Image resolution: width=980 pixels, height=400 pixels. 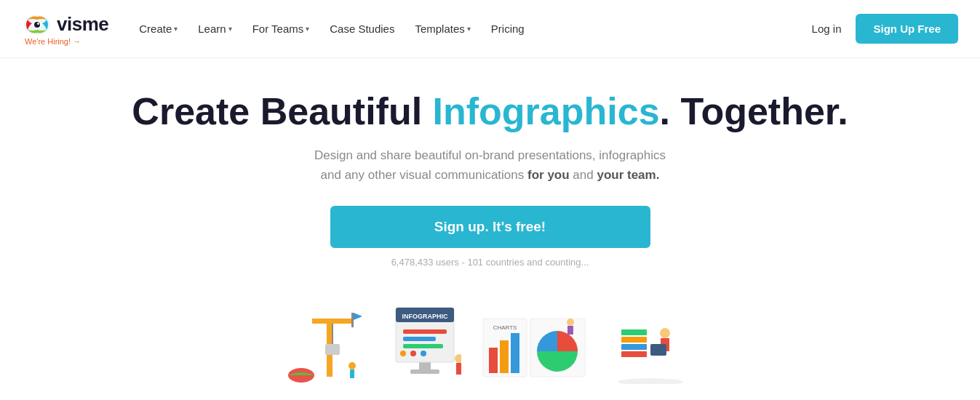 What do you see at coordinates (490, 29) in the screenshot?
I see `navigation: visme We're Hiring! → Create ▾ Learn ▾ F…` at bounding box center [490, 29].